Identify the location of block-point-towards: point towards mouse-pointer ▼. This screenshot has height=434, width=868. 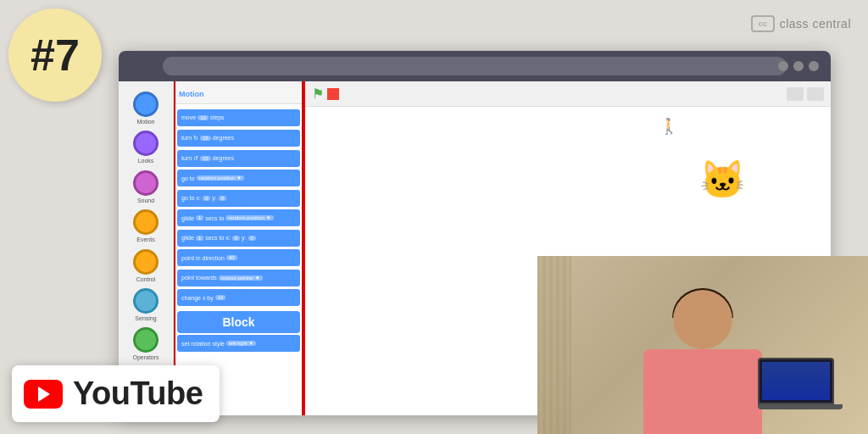
(239, 278).